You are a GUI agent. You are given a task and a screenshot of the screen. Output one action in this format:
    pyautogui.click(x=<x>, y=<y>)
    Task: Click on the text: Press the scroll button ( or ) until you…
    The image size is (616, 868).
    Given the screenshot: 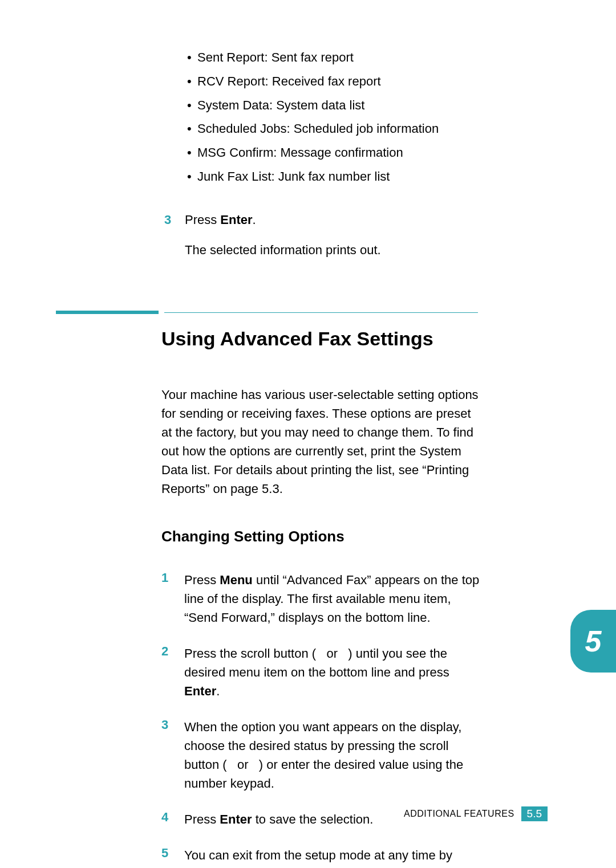 What is the action you would take?
    pyautogui.click(x=317, y=663)
    